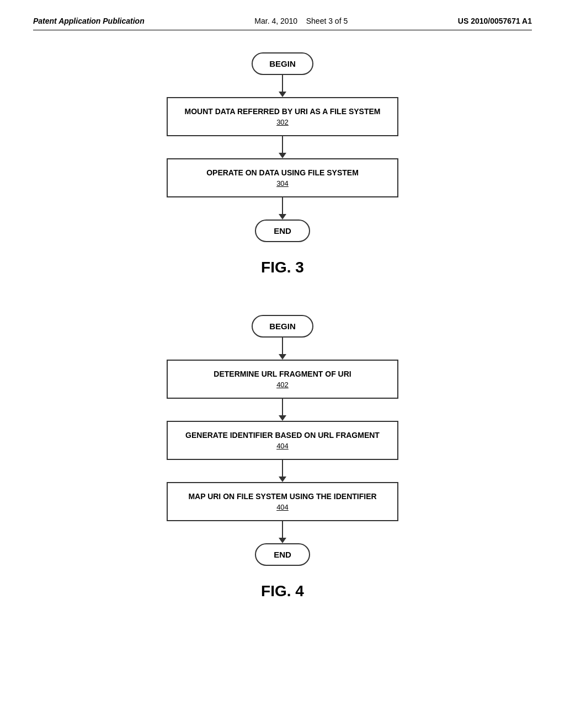 The width and height of the screenshot is (565, 728). I want to click on header-sheet: Sheet 3 of 5, so click(327, 21).